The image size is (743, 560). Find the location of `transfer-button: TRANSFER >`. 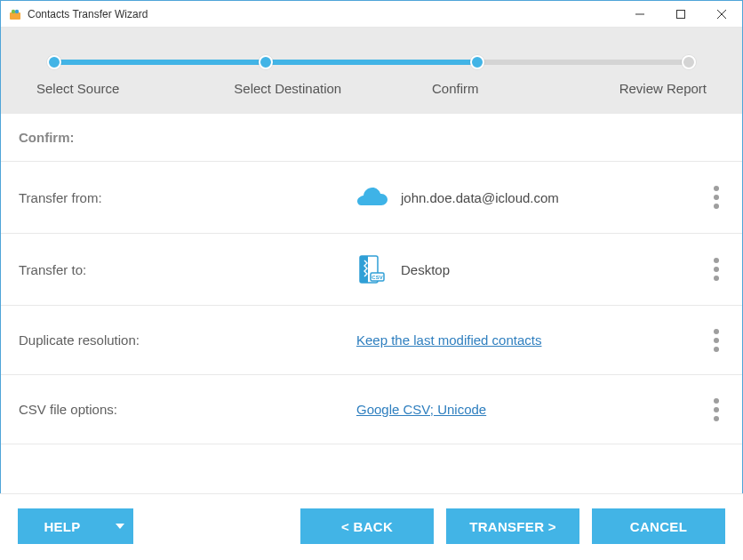

transfer-button: TRANSFER > is located at coordinates (513, 526).